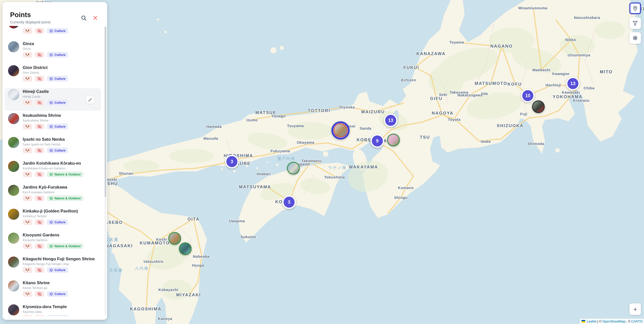  I want to click on map-label: Tokushima, so click(334, 177).